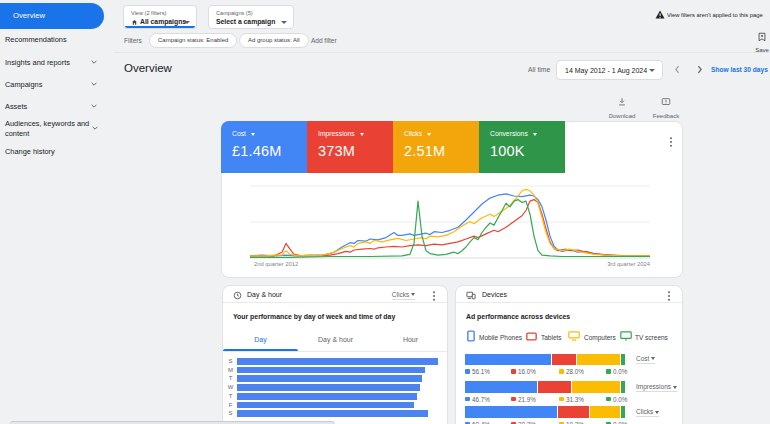  Describe the element at coordinates (642, 358) in the screenshot. I see `metric-selector-value: Cost` at that location.